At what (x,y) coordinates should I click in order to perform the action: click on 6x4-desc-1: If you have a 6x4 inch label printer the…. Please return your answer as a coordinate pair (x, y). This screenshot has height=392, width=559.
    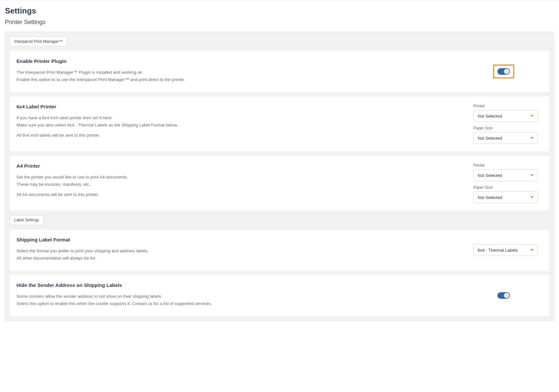
    Looking at the image, I should click on (242, 118).